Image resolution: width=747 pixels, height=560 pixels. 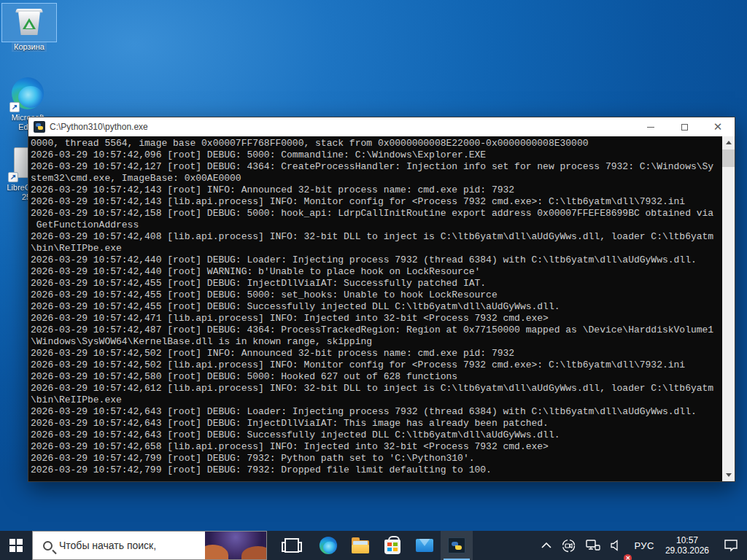 What do you see at coordinates (392, 545) in the screenshot?
I see `taskbar-store-button` at bounding box center [392, 545].